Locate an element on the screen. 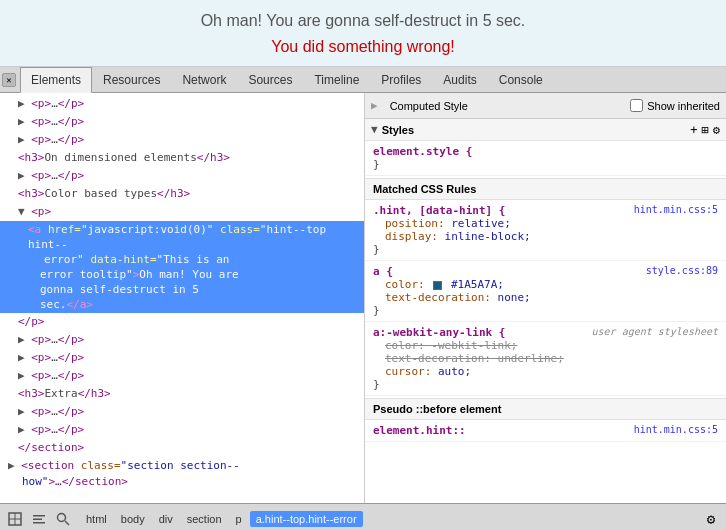 This screenshot has height=530, width=726. styles-label: Styles is located at coordinates (398, 130).